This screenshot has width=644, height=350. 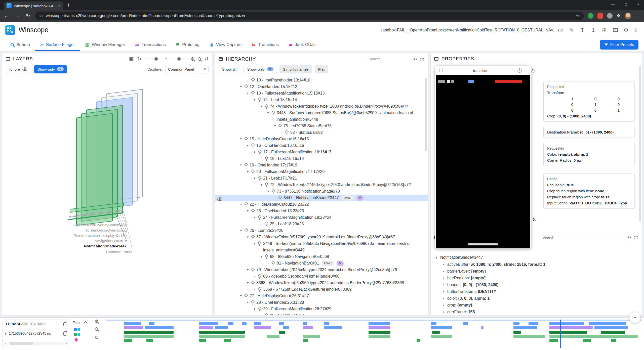 What do you see at coordinates (626, 4) in the screenshot?
I see `window-maximize-icon: □` at bounding box center [626, 4].